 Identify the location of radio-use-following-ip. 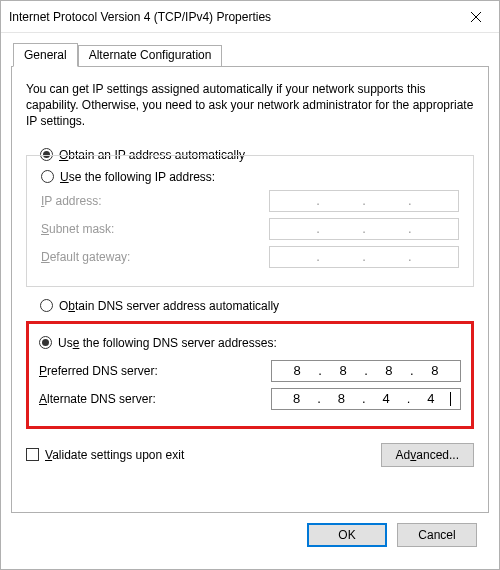
(48, 176).